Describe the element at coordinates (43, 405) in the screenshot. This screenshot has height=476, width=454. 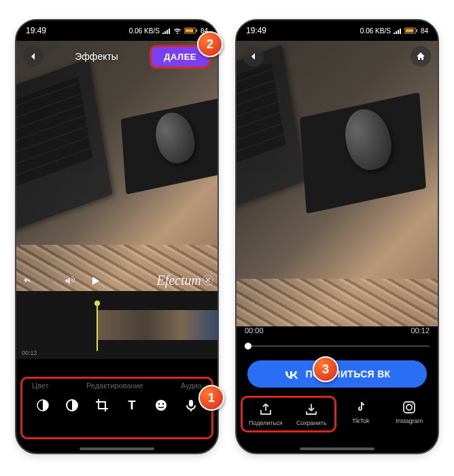
I see `filter-tool` at that location.